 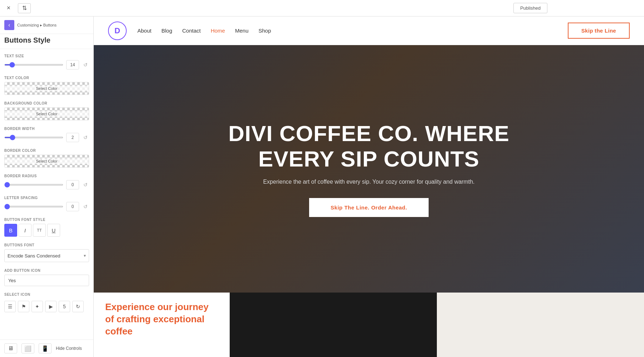 What do you see at coordinates (47, 294) in the screenshot?
I see `select-icon-label: SELECT ICON` at bounding box center [47, 294].